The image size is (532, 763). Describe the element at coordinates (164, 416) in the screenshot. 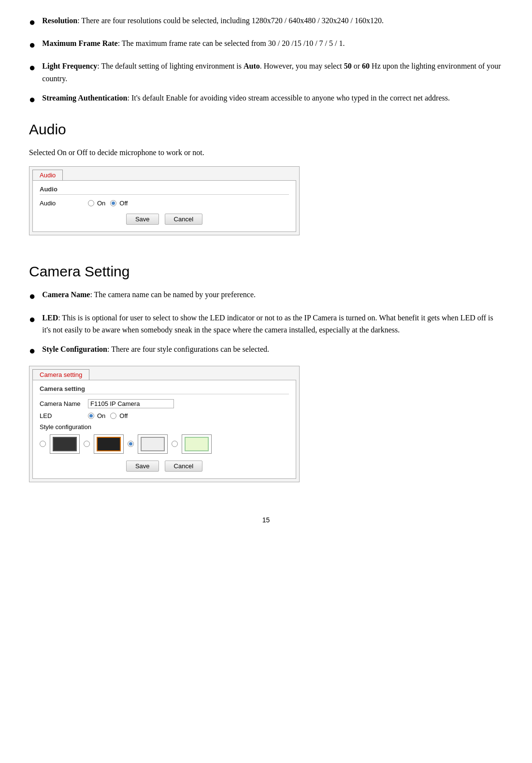

I see `led-row: LED On Off` at that location.